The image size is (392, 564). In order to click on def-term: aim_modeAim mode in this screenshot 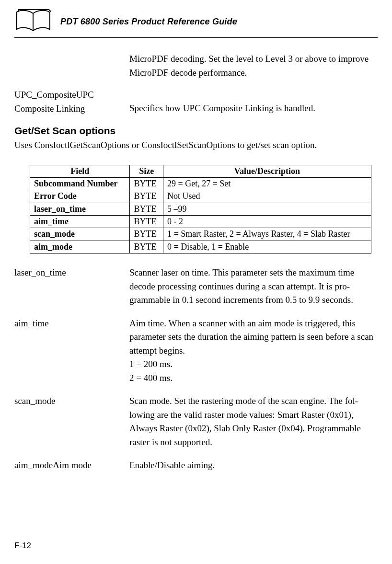, I will do `click(72, 466)`.